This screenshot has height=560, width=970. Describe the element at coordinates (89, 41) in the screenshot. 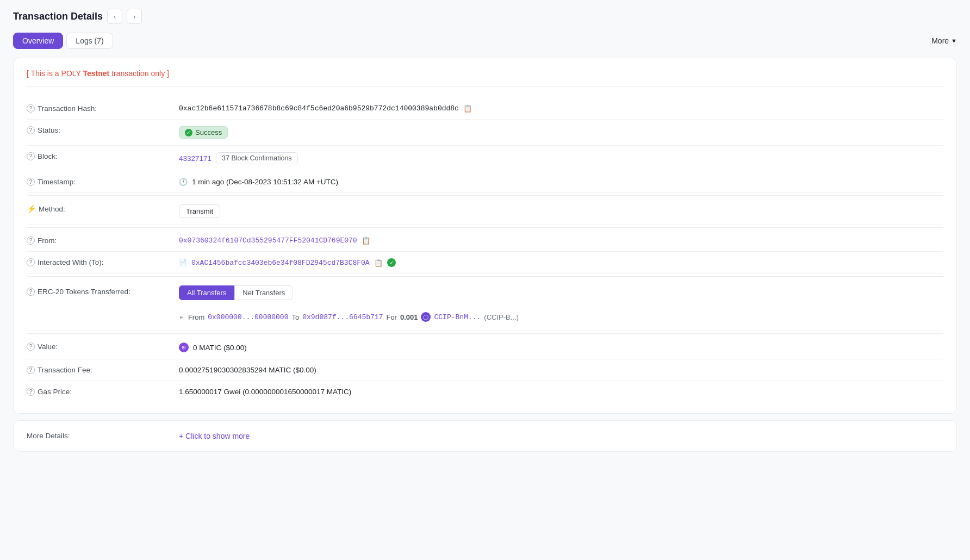

I see `tab-logs: Logs (7)` at that location.